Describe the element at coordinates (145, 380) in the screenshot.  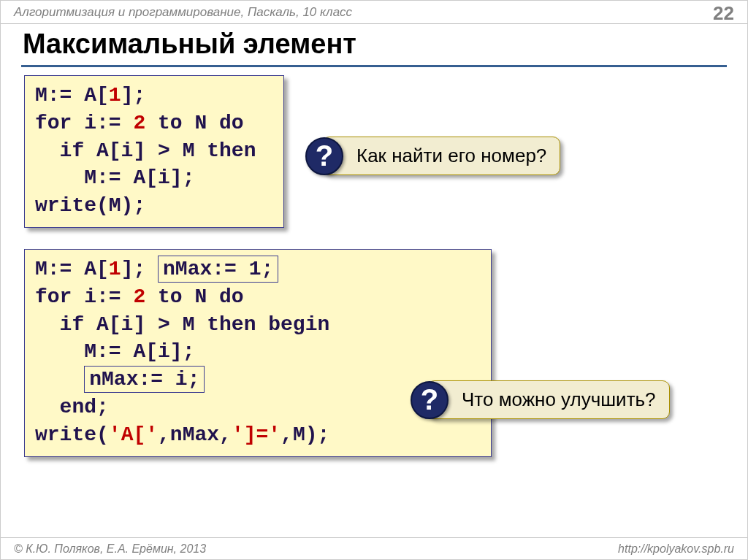
I see `highlight-nmax-assign: nMax:= i;` at that location.